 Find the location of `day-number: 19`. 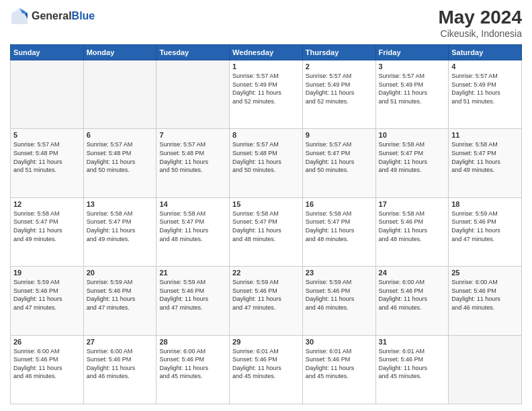

day-number: 19 is located at coordinates (47, 273).